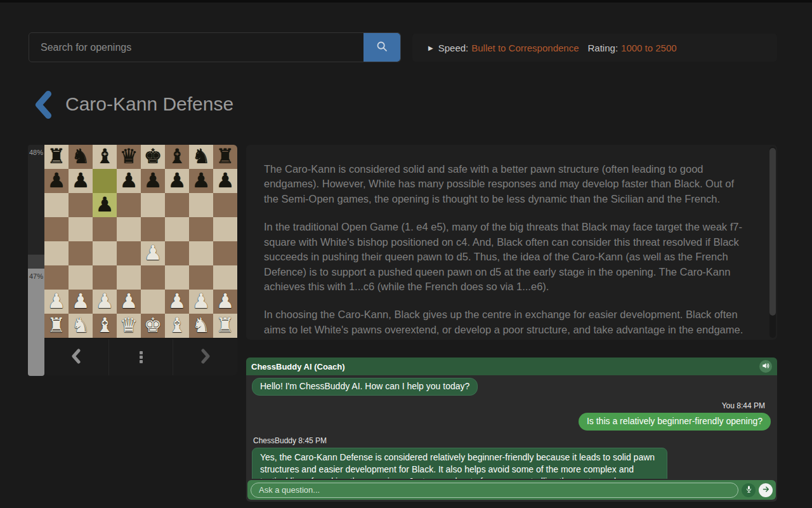 Image resolution: width=812 pixels, height=508 pixels. I want to click on chat-question-input, so click(495, 490).